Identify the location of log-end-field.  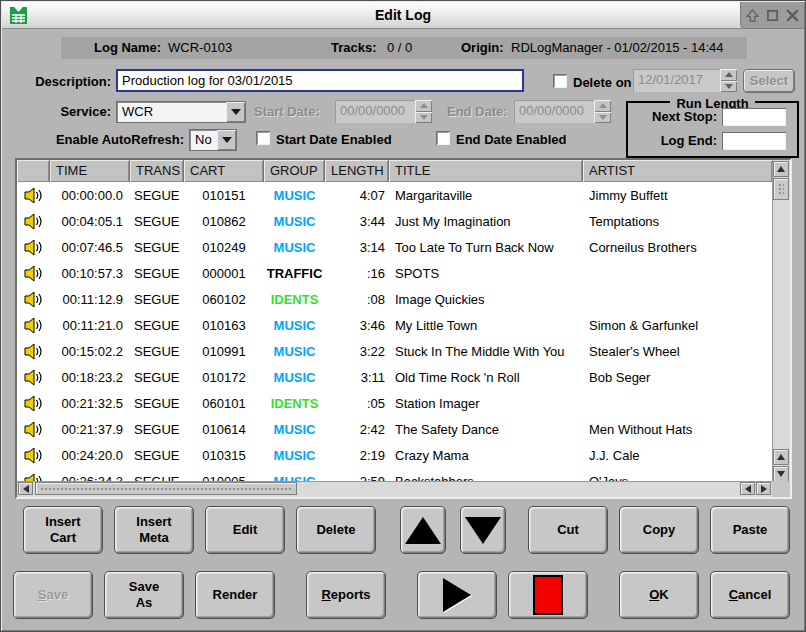
(754, 141).